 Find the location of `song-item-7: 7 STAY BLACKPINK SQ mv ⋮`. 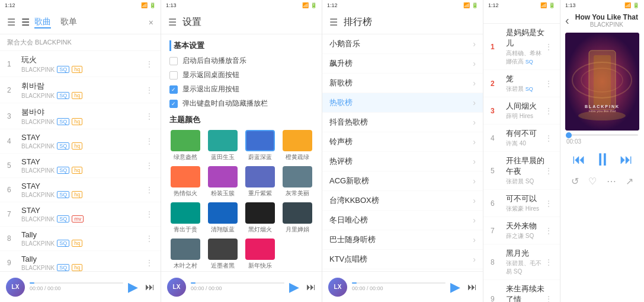

song-item-7: 7 STAY BLACKPINK SQ mv ⋮ is located at coordinates (81, 215).